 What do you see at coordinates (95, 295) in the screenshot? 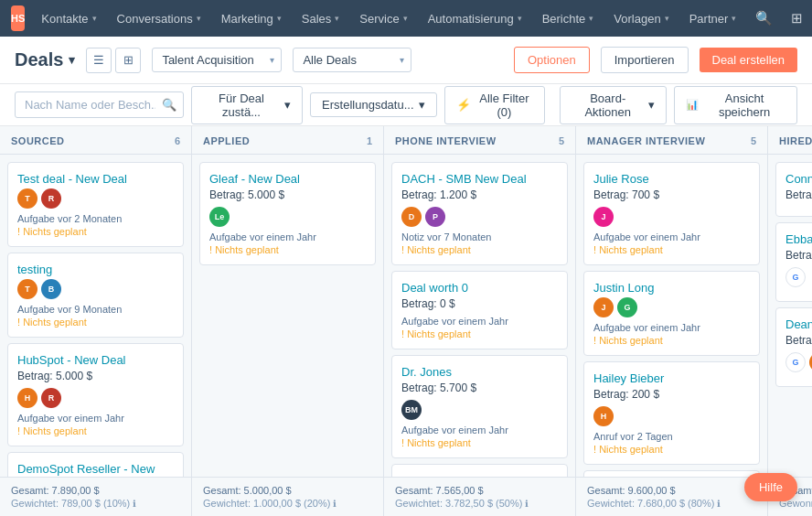
I see `deal-card: testingTBAufgabe vor 9 MonatenNichts gep…` at bounding box center [95, 295].